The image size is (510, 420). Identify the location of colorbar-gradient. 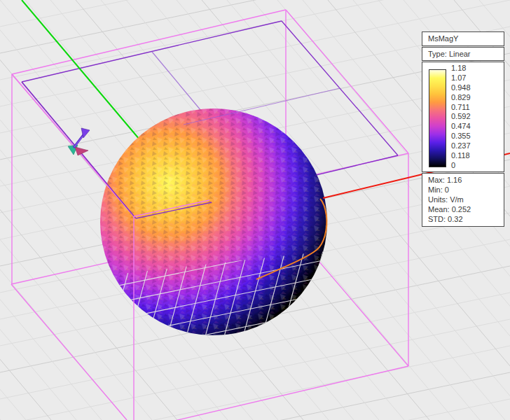
(437, 118).